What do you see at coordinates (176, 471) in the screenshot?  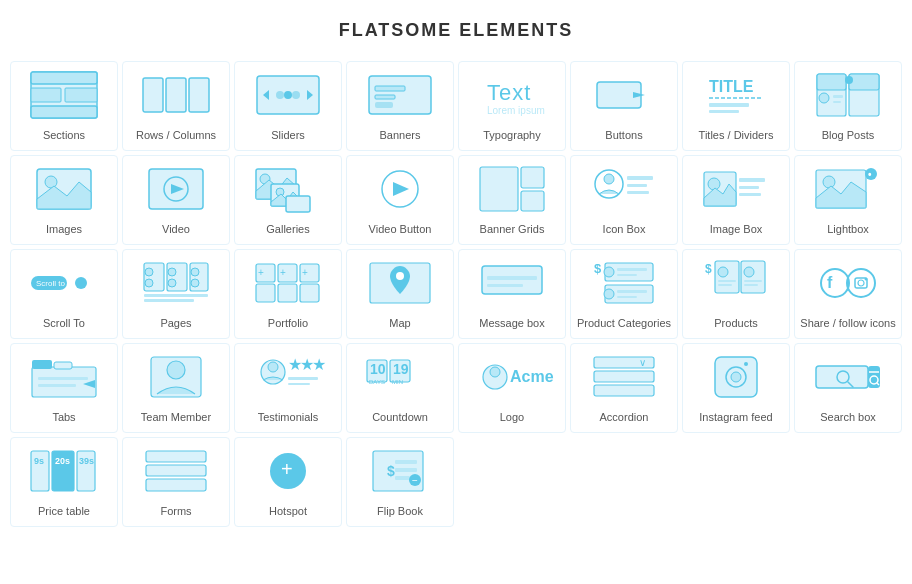 I see `forms-icon` at bounding box center [176, 471].